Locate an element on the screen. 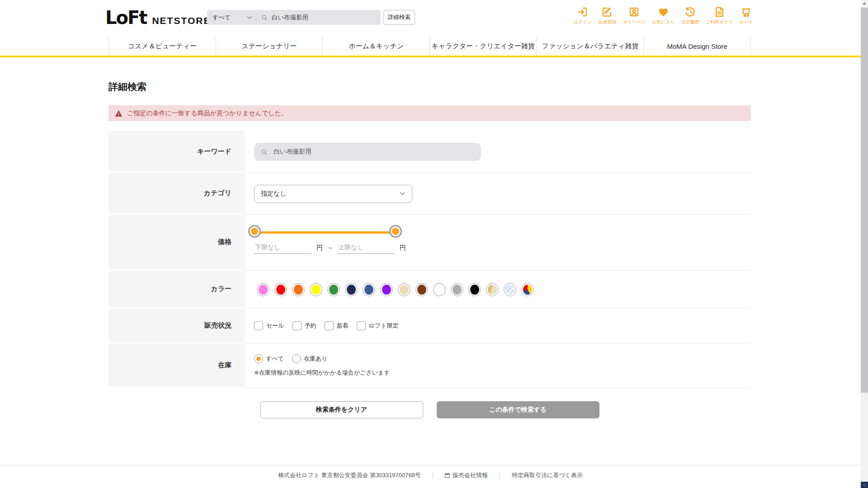  stock-options: すべて 在庫あり is located at coordinates (322, 359).